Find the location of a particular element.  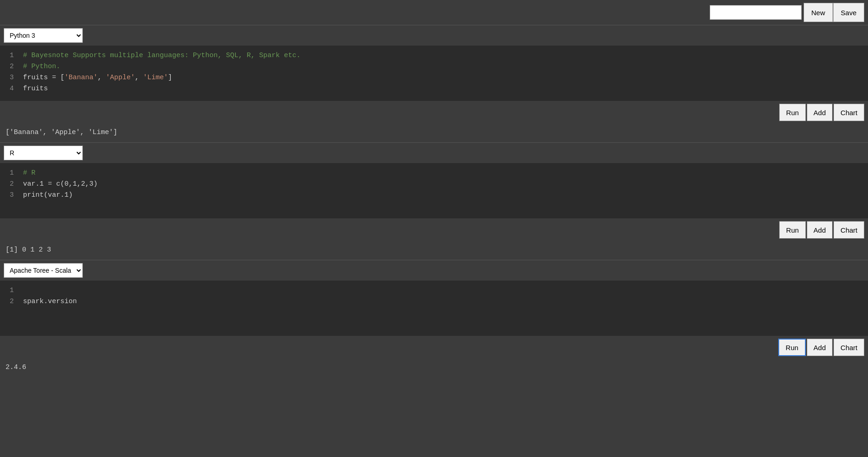

code-line: 4 fruits is located at coordinates (434, 89).